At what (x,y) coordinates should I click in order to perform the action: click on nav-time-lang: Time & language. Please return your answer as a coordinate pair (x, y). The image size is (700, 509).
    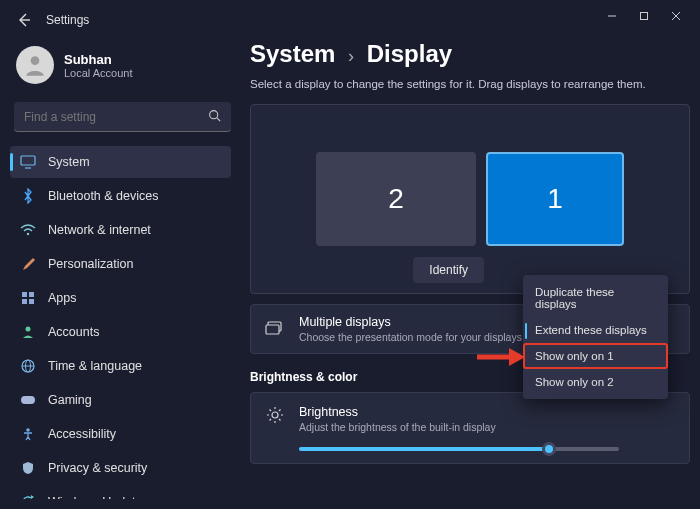
    Looking at the image, I should click on (120, 366).